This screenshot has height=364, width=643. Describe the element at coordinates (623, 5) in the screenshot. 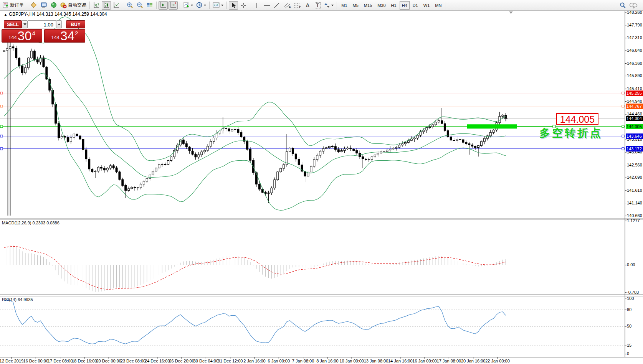

I see `search-button` at that location.